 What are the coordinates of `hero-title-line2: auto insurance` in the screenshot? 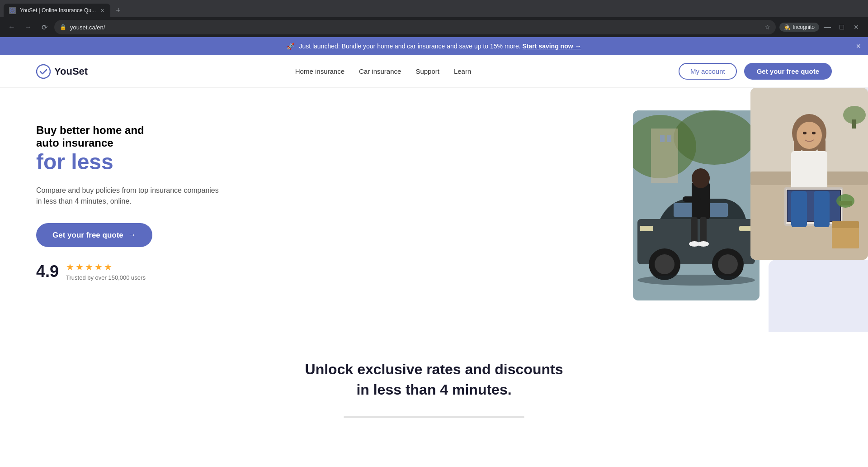 It's located at (75, 143).